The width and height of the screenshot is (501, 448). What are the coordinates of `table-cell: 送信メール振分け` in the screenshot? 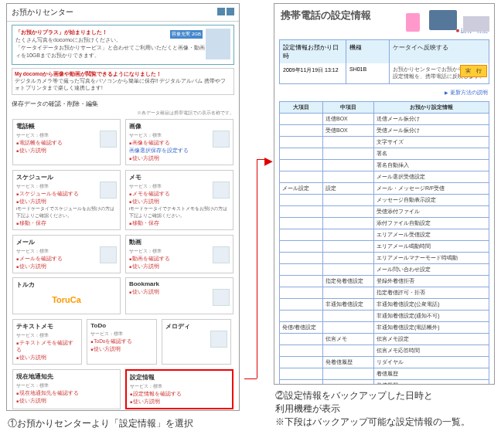 It's located at (431, 119).